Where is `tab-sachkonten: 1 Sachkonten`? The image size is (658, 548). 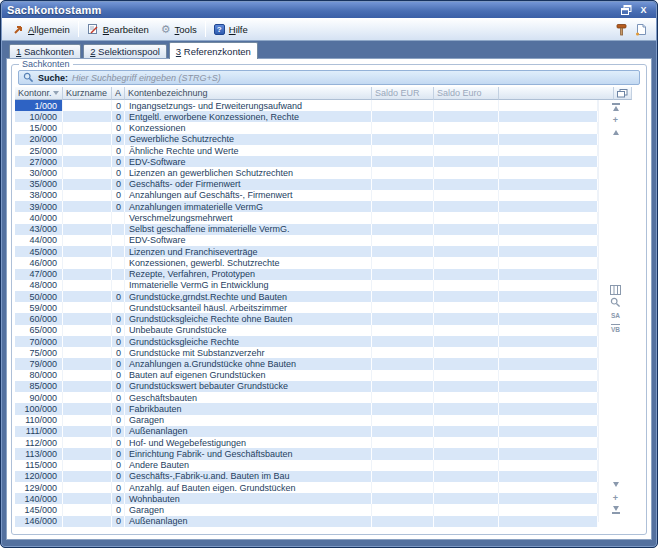 tab-sachkonten: 1 Sachkonten is located at coordinates (45, 51).